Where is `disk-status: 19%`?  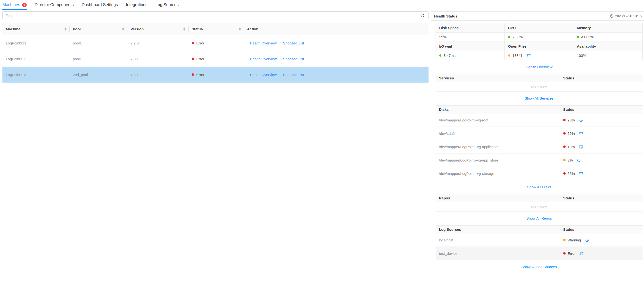 disk-status: 19% is located at coordinates (601, 147).